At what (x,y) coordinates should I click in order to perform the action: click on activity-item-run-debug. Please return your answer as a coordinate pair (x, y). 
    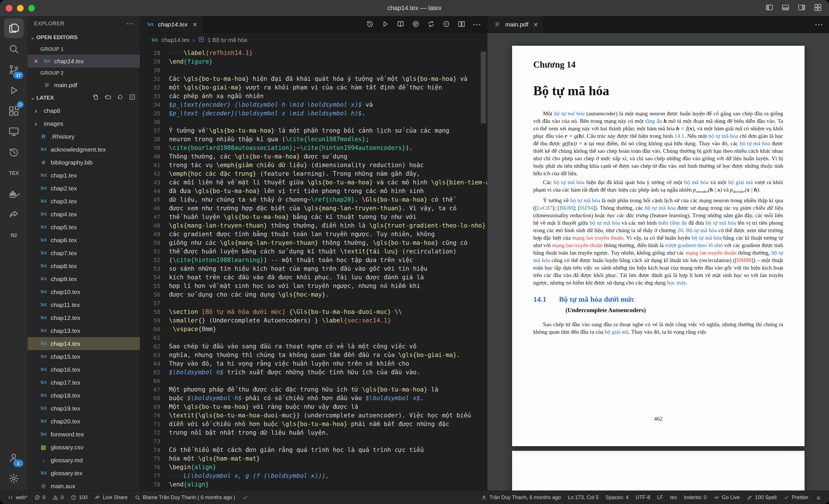
    Looking at the image, I should click on (14, 90).